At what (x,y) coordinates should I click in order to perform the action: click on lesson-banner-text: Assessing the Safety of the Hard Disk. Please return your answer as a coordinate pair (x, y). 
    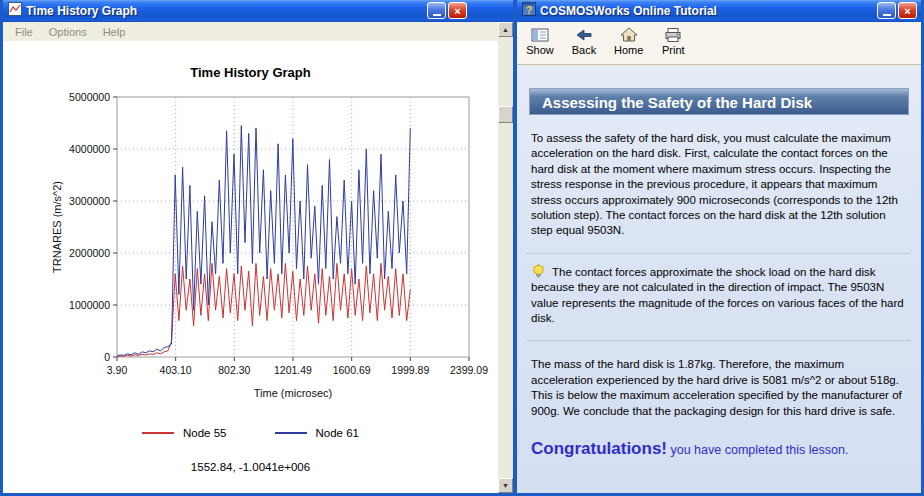
    Looking at the image, I should click on (677, 102).